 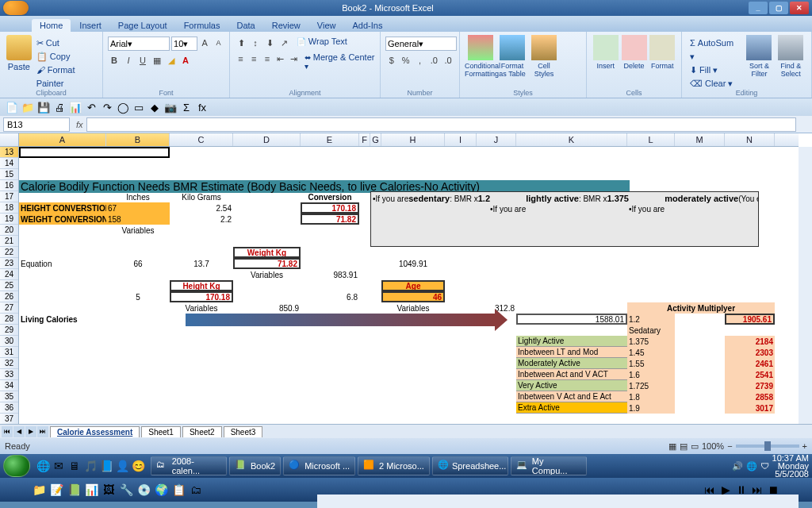 What do you see at coordinates (10, 286) in the screenshot?
I see `row-header-25: 25` at bounding box center [10, 286].